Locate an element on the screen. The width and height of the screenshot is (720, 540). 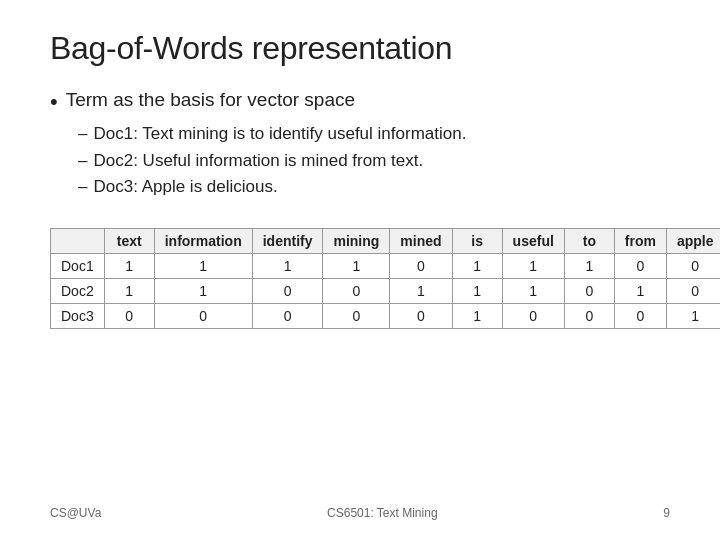
table-cell-r2-c0: Doc3 is located at coordinates (78, 316).